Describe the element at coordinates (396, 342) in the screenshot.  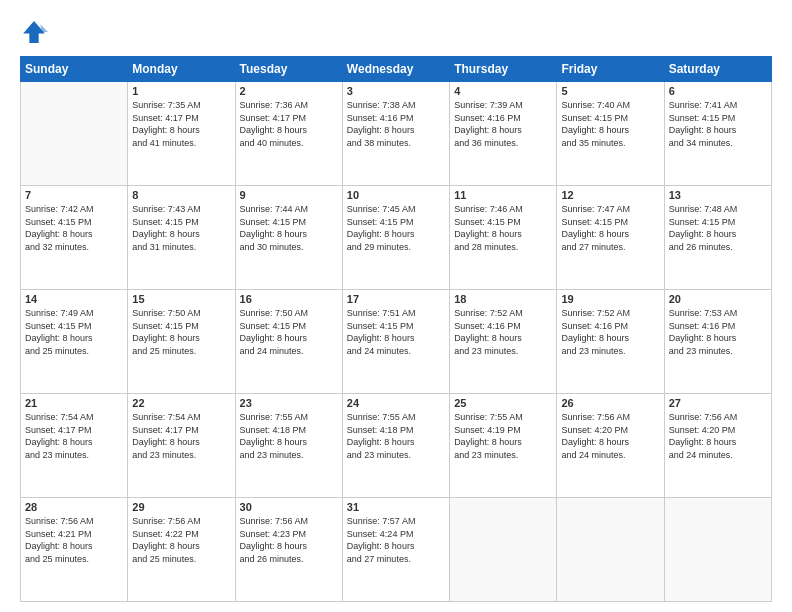
I see `calendar-cell: 17Sunrise: 7:51 AMSunset: 4:15 PMDayligh…` at that location.